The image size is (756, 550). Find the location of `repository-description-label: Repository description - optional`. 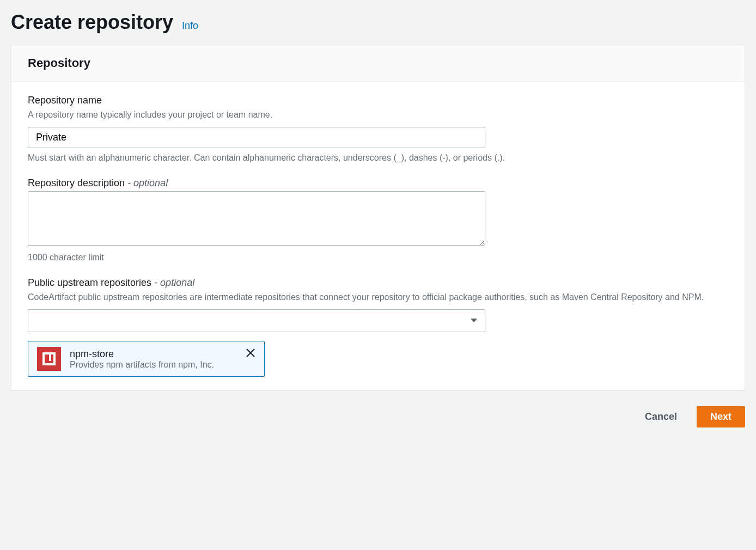

repository-description-label: Repository description - optional is located at coordinates (378, 183).